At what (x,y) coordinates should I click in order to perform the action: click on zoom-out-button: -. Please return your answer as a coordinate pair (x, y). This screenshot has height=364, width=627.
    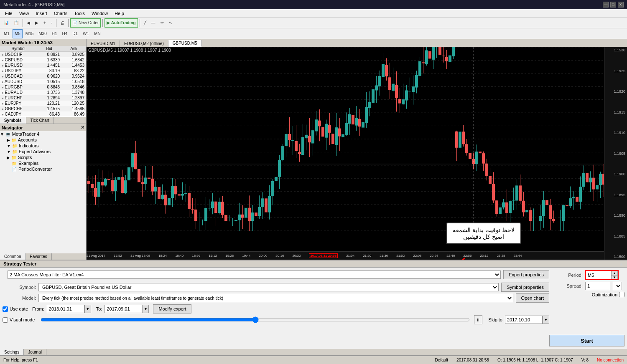
    Looking at the image, I should click on (52, 23).